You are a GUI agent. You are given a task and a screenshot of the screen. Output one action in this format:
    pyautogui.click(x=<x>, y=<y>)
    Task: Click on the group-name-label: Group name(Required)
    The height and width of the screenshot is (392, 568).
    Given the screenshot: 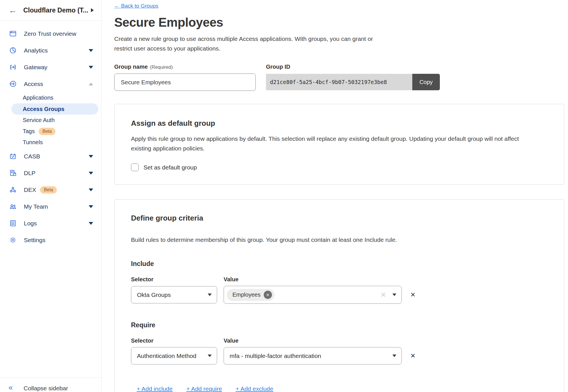 What is the action you would take?
    pyautogui.click(x=185, y=67)
    